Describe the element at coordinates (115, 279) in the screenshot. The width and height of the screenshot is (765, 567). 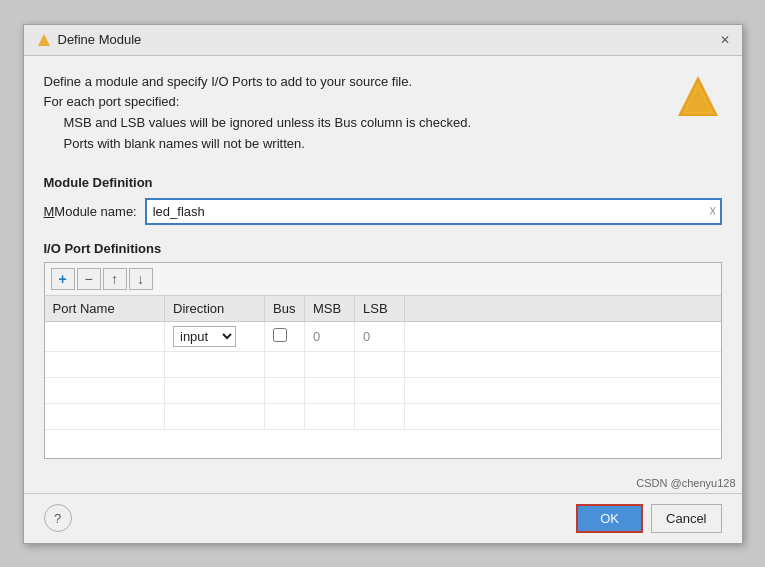
I see `move-up-button: ↑` at that location.